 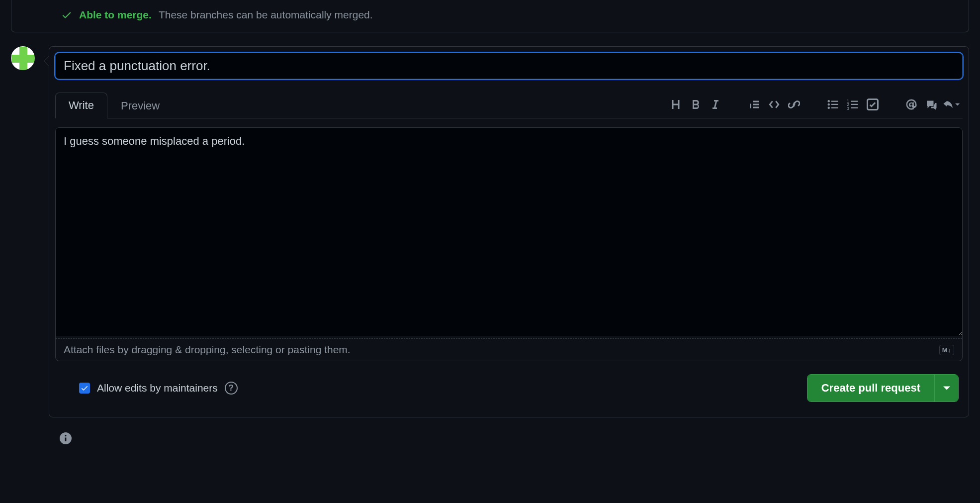 I want to click on contributing-footnote, so click(x=514, y=438).